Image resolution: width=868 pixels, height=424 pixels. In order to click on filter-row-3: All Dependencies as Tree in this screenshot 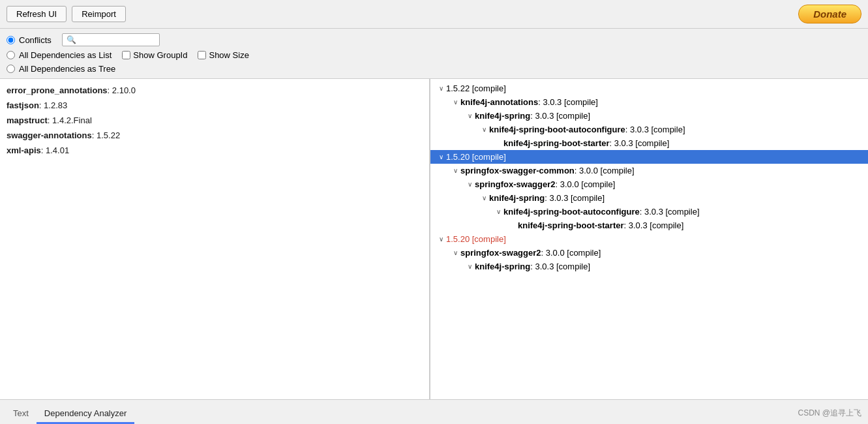, I will do `click(434, 69)`.